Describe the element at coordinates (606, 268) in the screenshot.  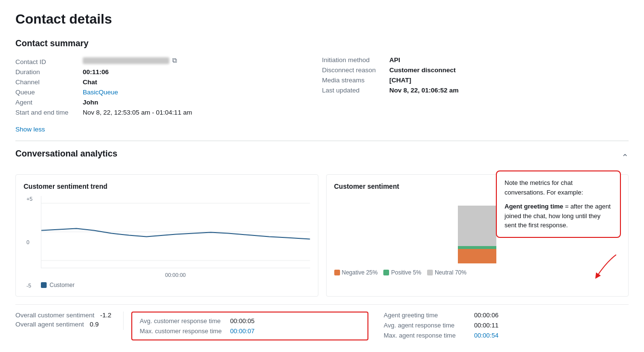
I see `callout-arrow` at that location.